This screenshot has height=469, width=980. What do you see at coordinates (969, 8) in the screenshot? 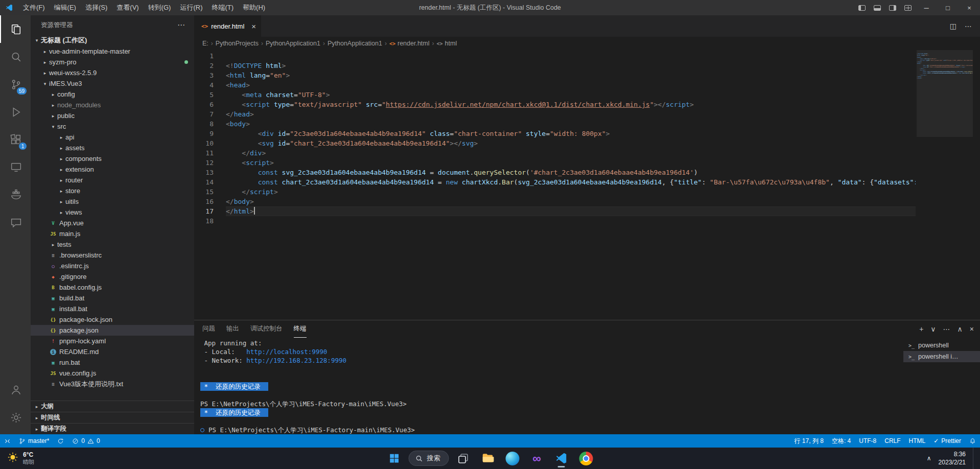
I see `close-button: ×` at bounding box center [969, 8].